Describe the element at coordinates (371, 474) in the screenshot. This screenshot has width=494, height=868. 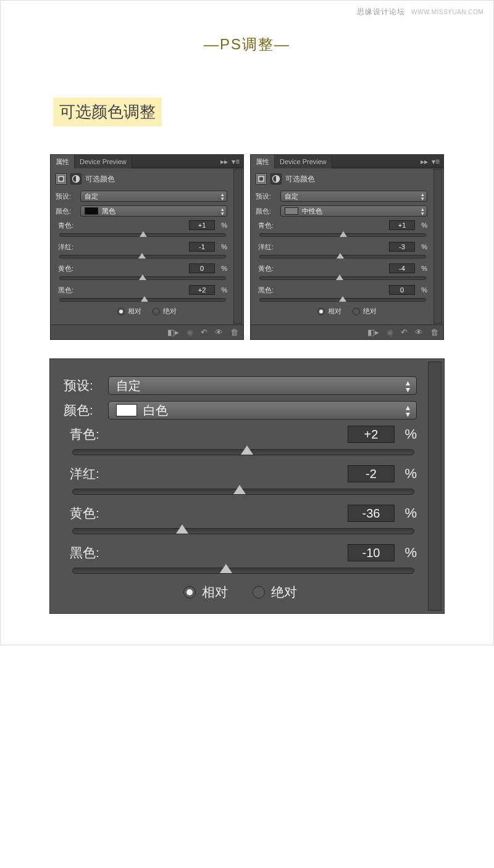
I see `magenta-value: -2` at that location.